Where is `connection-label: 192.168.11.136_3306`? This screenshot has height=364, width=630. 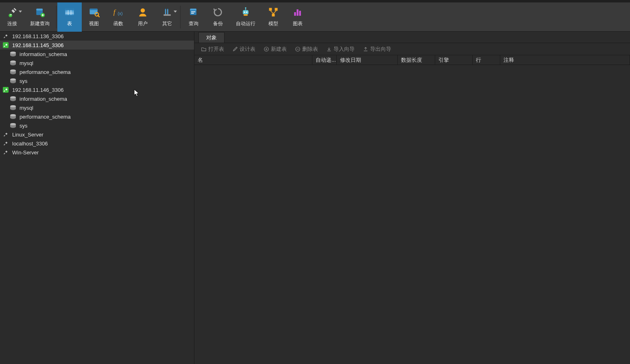
connection-label: 192.168.11.136_3306 is located at coordinates (38, 37).